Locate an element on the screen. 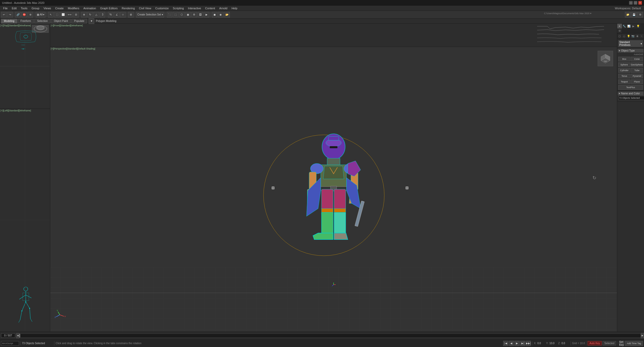  auto-key-button: Auto Key is located at coordinates (595, 343).